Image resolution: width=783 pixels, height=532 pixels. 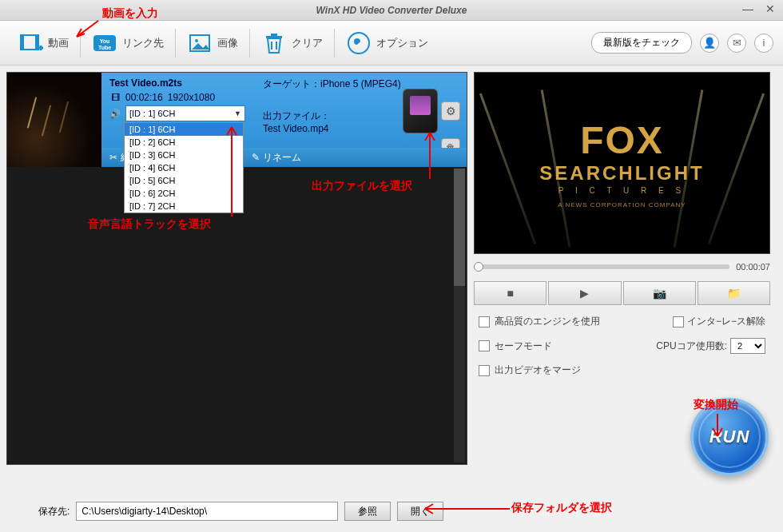 I want to click on deinterlace-checkbox, so click(x=678, y=322).